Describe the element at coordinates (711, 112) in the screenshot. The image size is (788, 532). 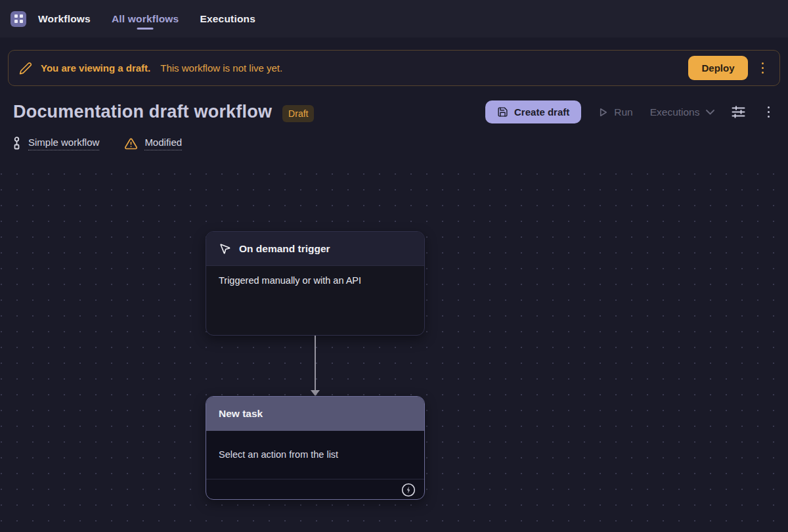
I see `chevron-down-icon` at that location.